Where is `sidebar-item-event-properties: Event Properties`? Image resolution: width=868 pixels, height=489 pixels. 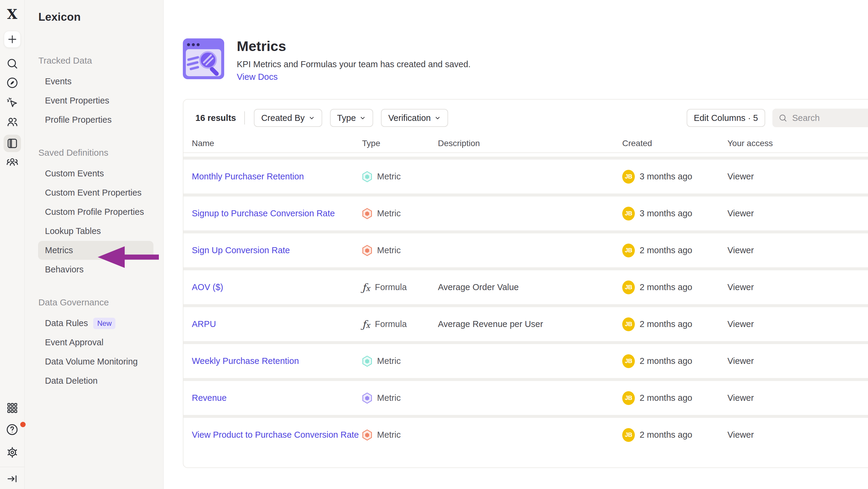
sidebar-item-event-properties: Event Properties is located at coordinates (96, 100).